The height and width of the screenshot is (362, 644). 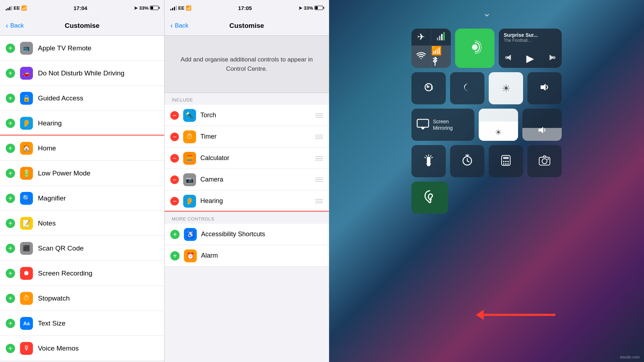 I want to click on close-chevron-icon: ⌄, so click(x=487, y=13).